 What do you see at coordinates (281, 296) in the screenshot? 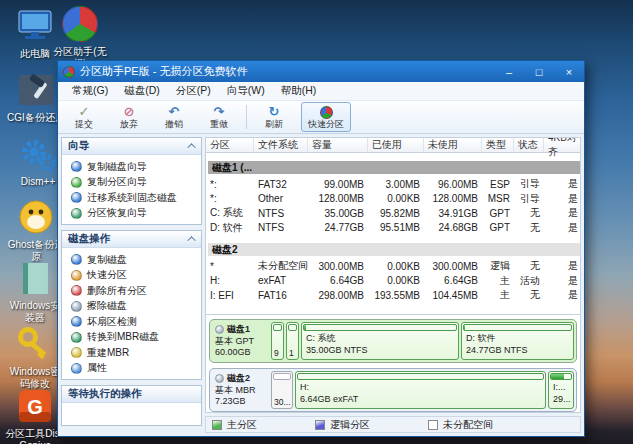
I see `table-cell: FAT16` at bounding box center [281, 296].